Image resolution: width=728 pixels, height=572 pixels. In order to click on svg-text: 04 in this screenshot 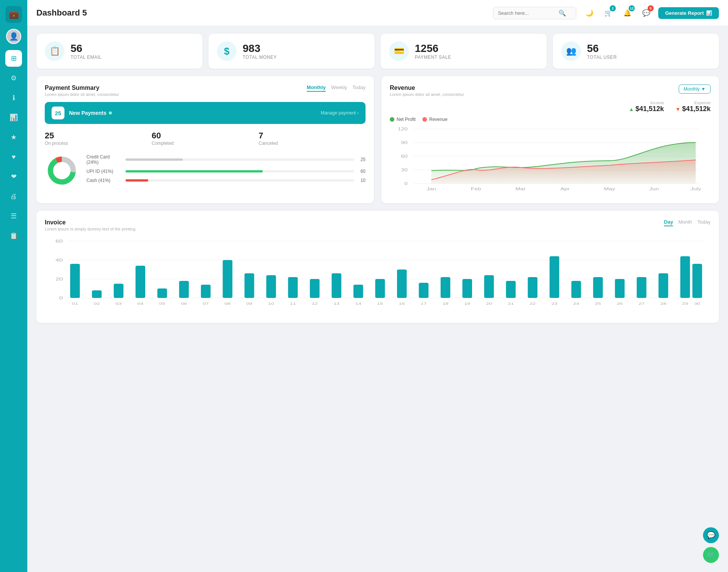, I will do `click(140, 304)`.